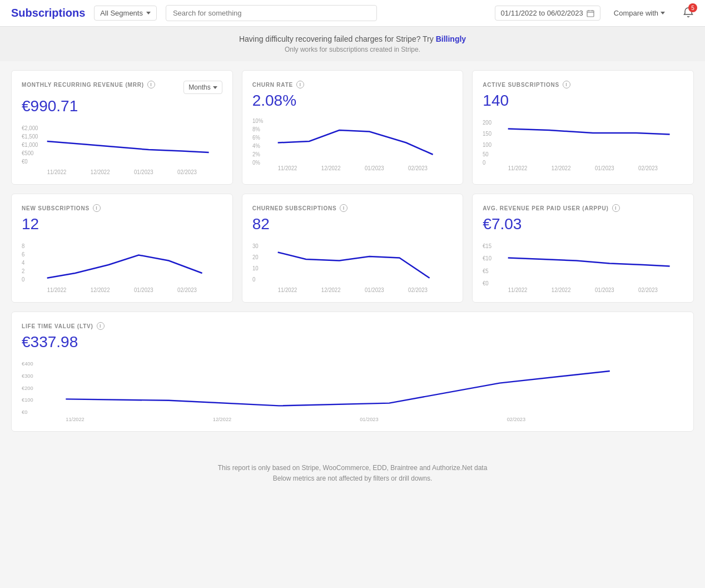 The height and width of the screenshot is (588, 705). I want to click on compare-with-label: Compare with, so click(636, 13).